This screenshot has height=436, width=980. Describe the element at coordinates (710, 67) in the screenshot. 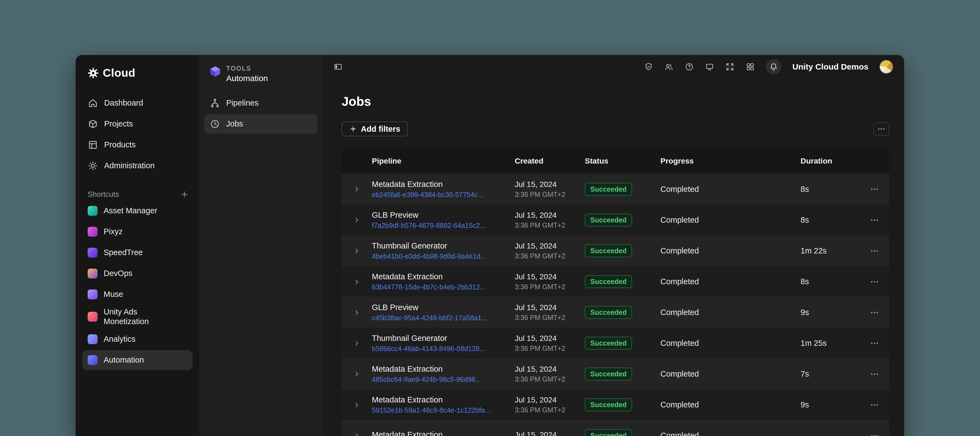

I see `display-icon` at that location.